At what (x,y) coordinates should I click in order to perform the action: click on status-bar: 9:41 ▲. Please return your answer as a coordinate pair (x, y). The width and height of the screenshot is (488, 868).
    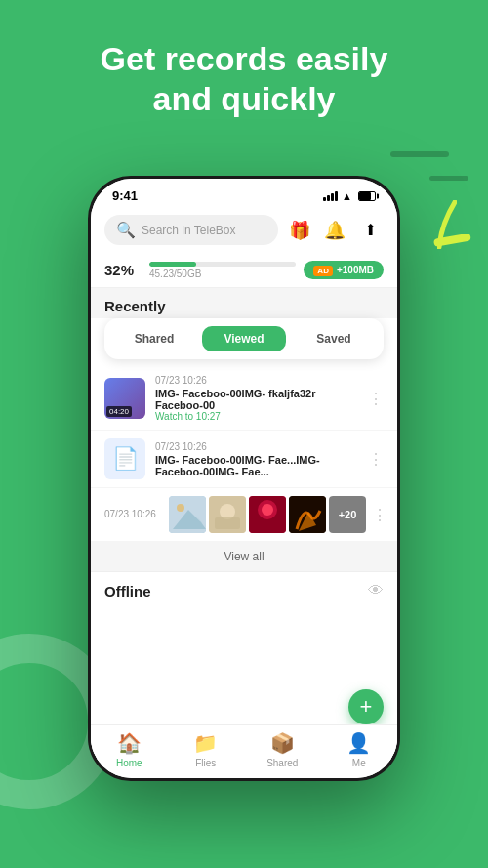
    Looking at the image, I should click on (244, 193).